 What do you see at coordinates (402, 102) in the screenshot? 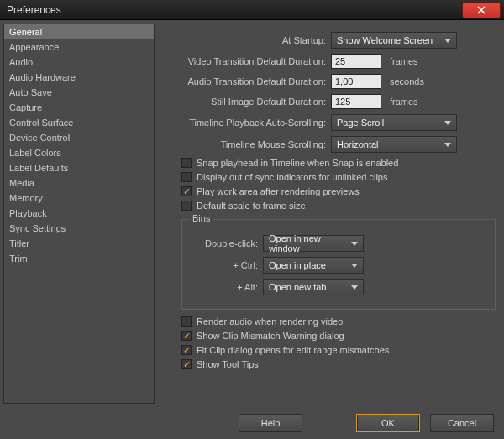
I see `frames-unit-2: frames` at bounding box center [402, 102].